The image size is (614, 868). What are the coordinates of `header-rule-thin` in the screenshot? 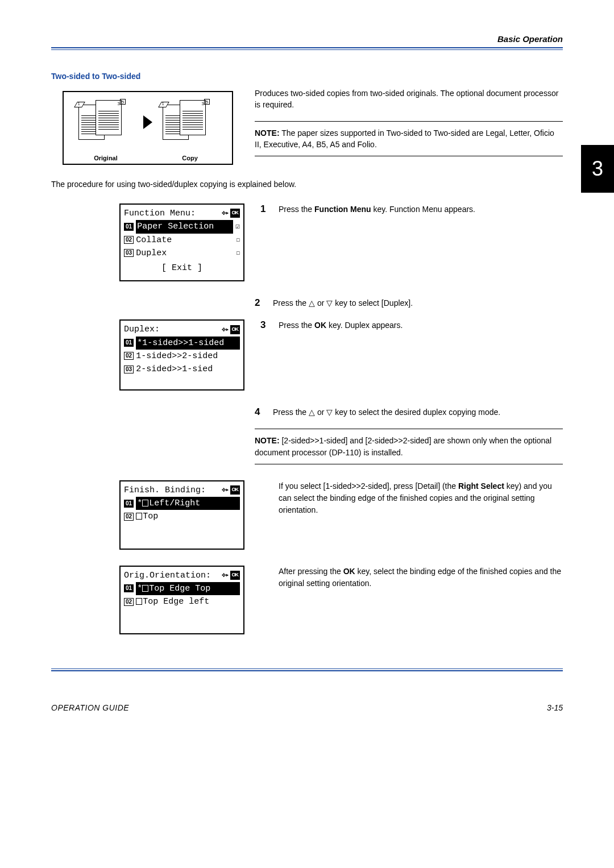 It's located at (307, 50).